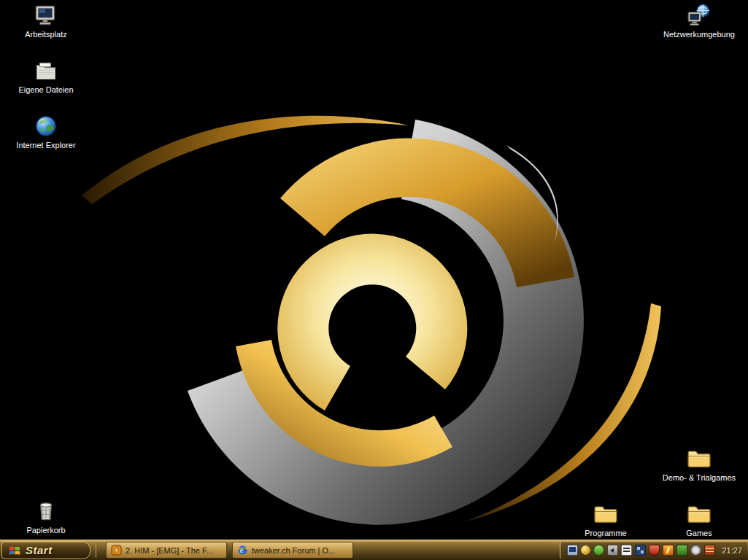  What do you see at coordinates (46, 131) in the screenshot?
I see `desktop-icon-internet-explorer: Internet Explorer` at bounding box center [46, 131].